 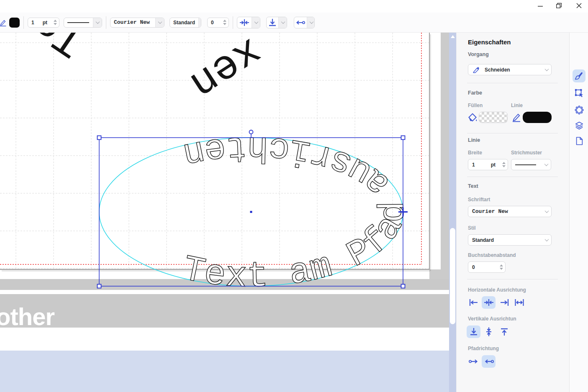 I want to click on close-icon, so click(x=579, y=6).